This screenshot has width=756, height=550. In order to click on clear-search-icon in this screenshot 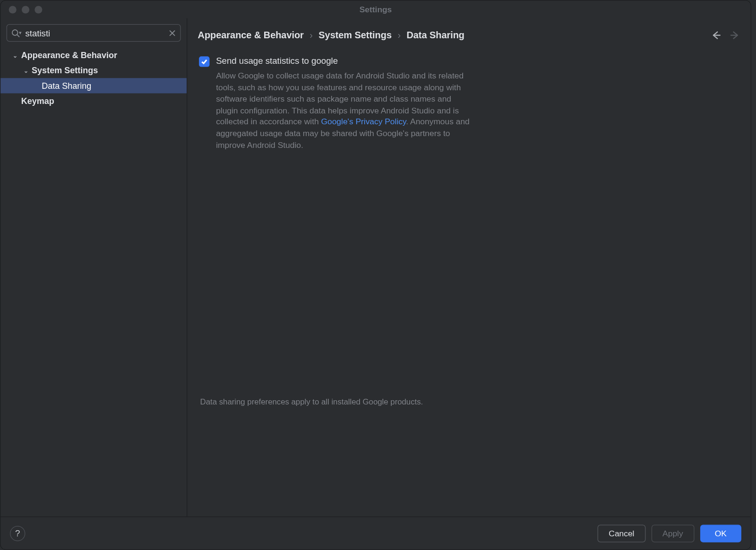, I will do `click(172, 33)`.